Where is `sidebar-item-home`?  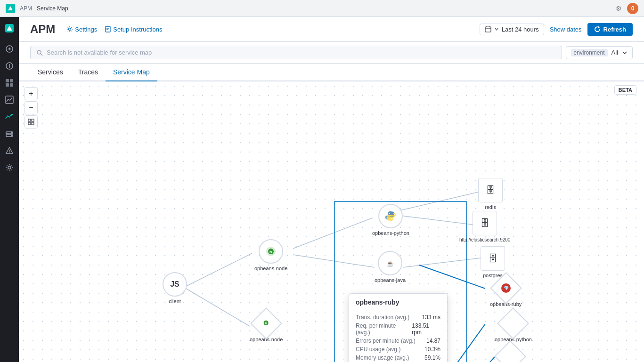
sidebar-item-home is located at coordinates (9, 49).